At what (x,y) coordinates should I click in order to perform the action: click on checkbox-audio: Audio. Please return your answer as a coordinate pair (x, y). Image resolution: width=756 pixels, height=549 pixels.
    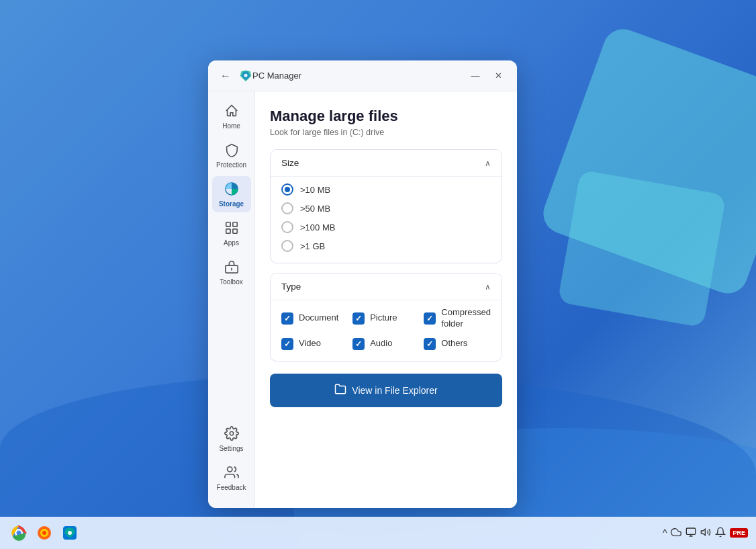
    Looking at the image, I should click on (385, 344).